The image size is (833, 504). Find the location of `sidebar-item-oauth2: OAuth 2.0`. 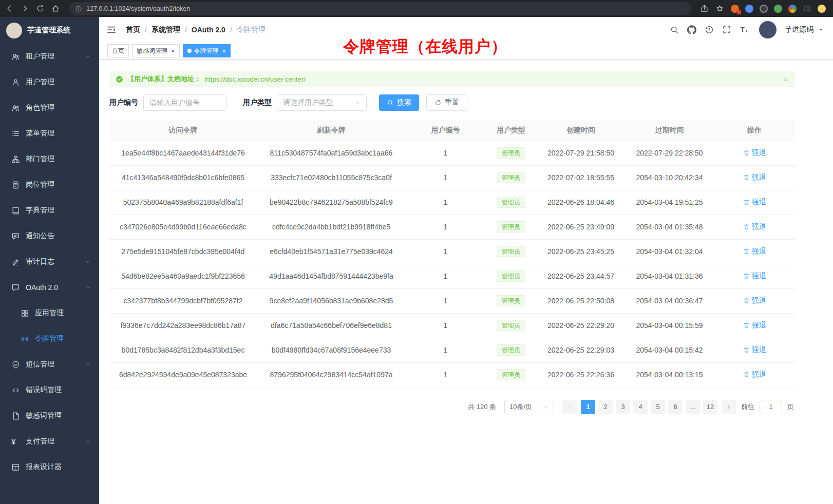

sidebar-item-oauth2: OAuth 2.0 is located at coordinates (49, 287).